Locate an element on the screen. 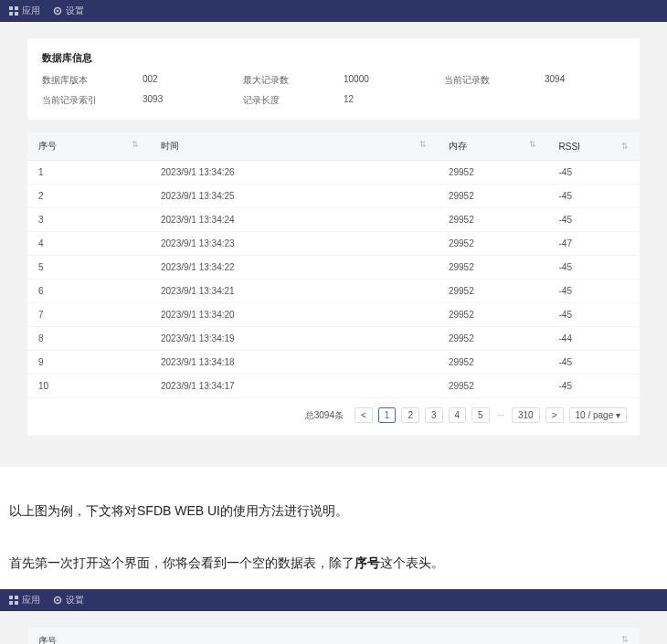 This screenshot has height=644, width=667. table-cell: 8 is located at coordinates (89, 339).